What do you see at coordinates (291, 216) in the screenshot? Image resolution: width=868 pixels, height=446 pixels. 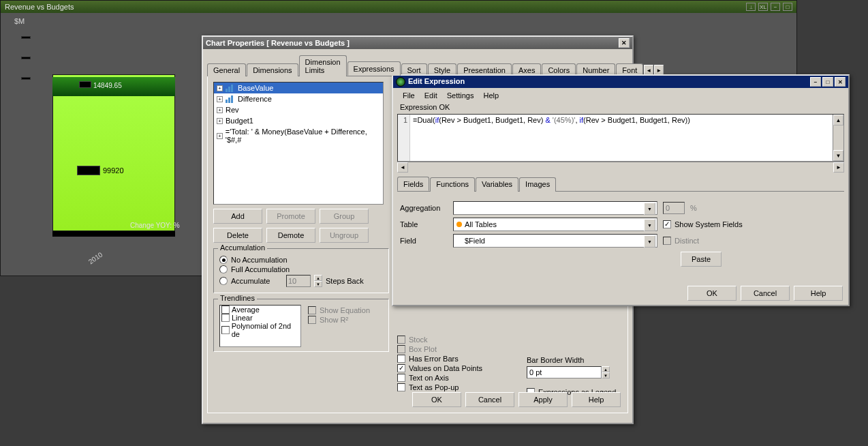 I see `promote-button: Promote` at bounding box center [291, 216].